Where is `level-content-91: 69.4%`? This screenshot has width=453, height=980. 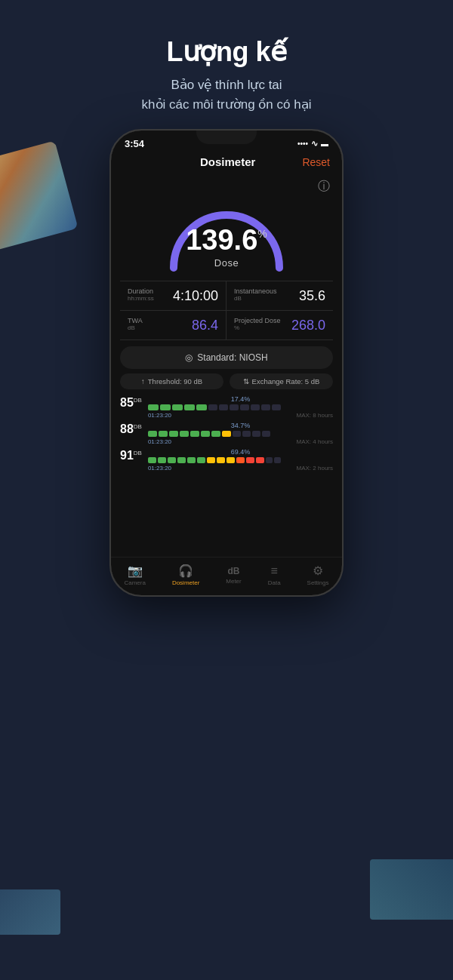
level-content-91: 69.4% is located at coordinates (240, 460).